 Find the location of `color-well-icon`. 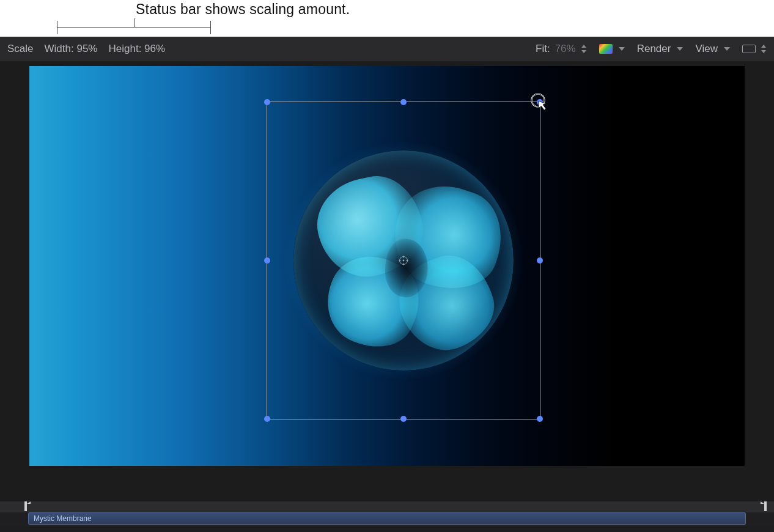

color-well-icon is located at coordinates (606, 49).